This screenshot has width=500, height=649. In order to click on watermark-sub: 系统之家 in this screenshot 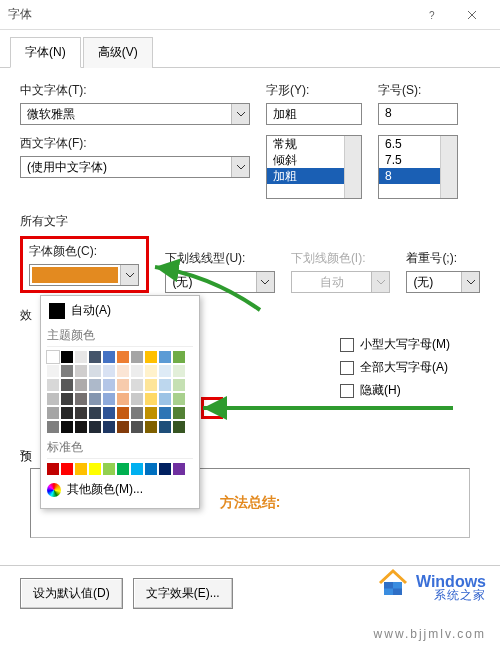, I will do `click(460, 596)`.